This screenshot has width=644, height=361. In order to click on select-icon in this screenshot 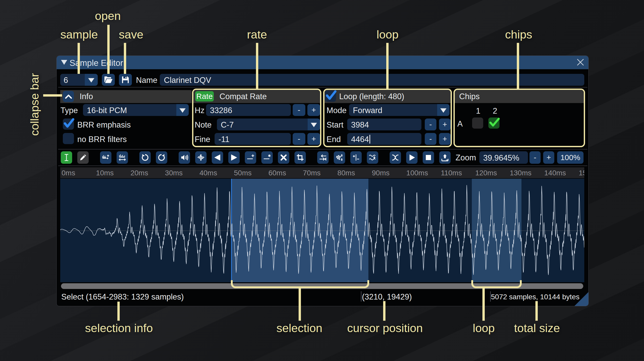, I will do `click(66, 158)`.